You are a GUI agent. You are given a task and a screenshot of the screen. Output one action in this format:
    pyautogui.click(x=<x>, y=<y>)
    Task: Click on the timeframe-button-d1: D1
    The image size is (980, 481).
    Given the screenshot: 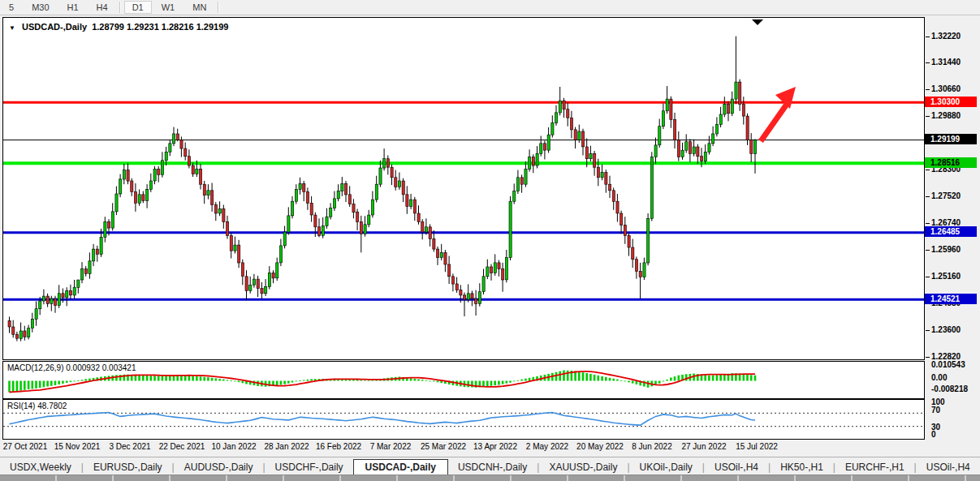 What is the action you would take?
    pyautogui.click(x=138, y=7)
    